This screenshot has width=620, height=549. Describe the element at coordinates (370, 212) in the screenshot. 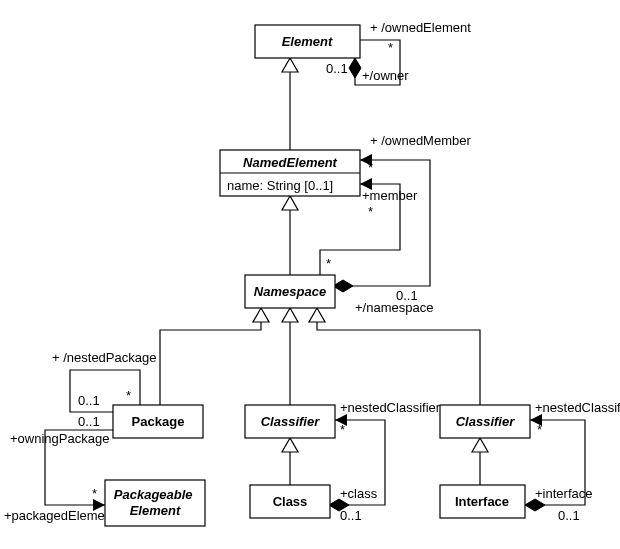

I see `lbl-member-mult: *` at that location.